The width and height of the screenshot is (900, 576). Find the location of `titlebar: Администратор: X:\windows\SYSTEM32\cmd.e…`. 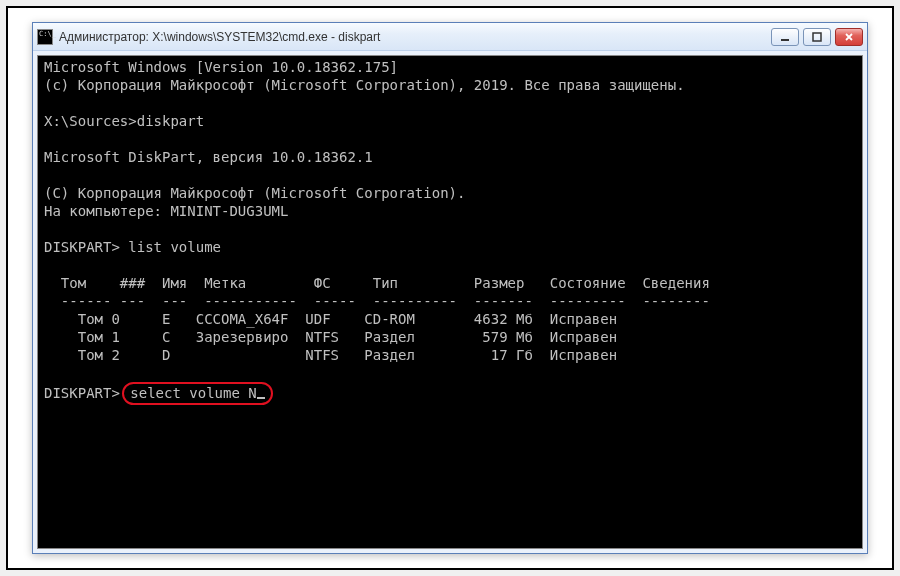

titlebar: Администратор: X:\windows\SYSTEM32\cmd.e… is located at coordinates (450, 37).